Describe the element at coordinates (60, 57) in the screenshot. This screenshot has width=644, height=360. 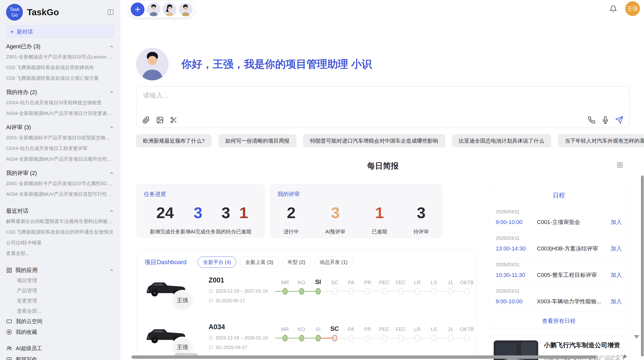
I see `sidebar-task-item: Z001-全新燃油皮卡产品开发项目SI节点Lesson Learn报告` at that location.